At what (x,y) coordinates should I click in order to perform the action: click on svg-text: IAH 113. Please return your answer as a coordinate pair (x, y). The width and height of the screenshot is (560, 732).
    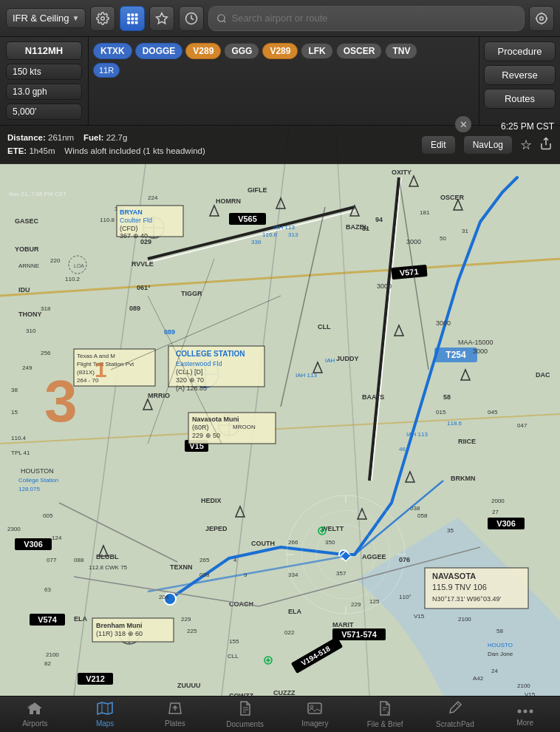
    Looking at the image, I should click on (417, 435).